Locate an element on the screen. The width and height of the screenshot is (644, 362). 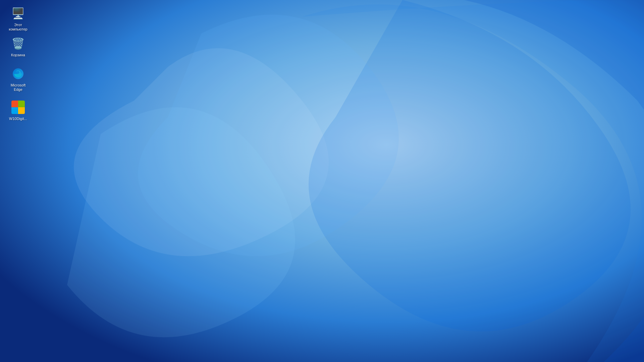
w10digital-icon is located at coordinates (18, 107).